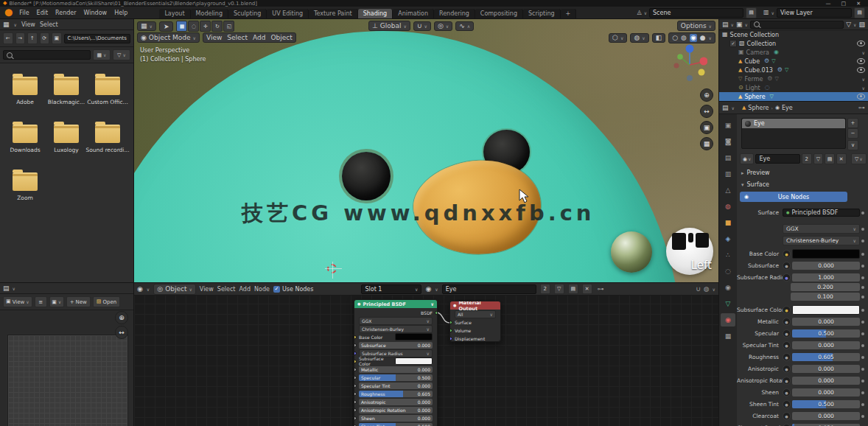 Image resolution: width=868 pixels, height=426 pixels. Describe the element at coordinates (728, 174) in the screenshot. I see `tab-view-layer: ▥` at that location.